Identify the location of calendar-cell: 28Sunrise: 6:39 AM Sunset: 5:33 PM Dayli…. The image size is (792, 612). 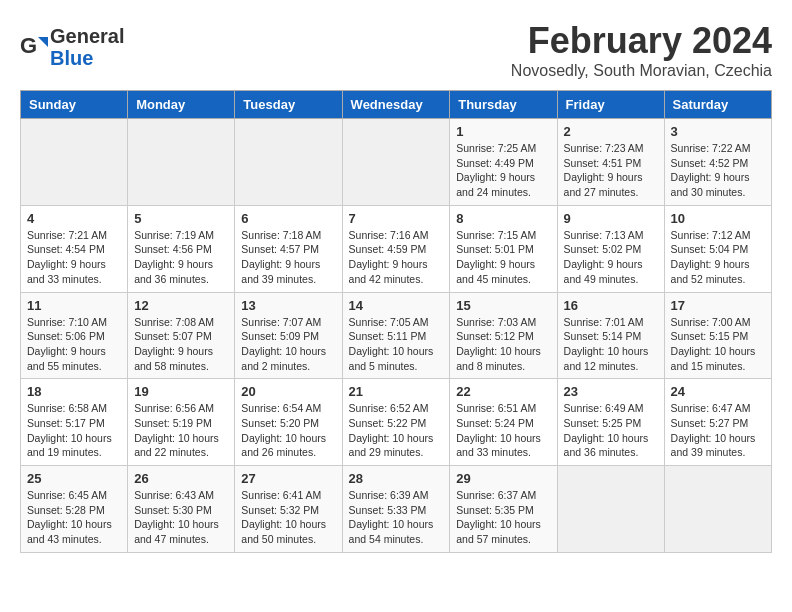
(396, 510).